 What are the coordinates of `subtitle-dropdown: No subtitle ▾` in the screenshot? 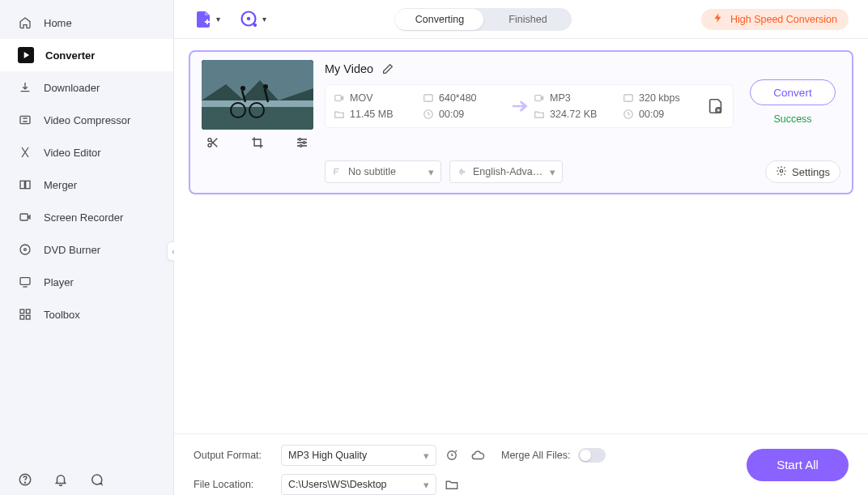 It's located at (383, 172).